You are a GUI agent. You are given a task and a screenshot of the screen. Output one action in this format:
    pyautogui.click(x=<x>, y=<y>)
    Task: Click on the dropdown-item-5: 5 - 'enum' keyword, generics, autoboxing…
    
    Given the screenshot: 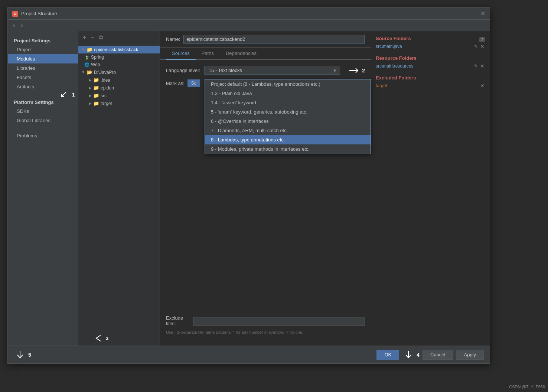 What is the action you would take?
    pyautogui.click(x=288, y=112)
    